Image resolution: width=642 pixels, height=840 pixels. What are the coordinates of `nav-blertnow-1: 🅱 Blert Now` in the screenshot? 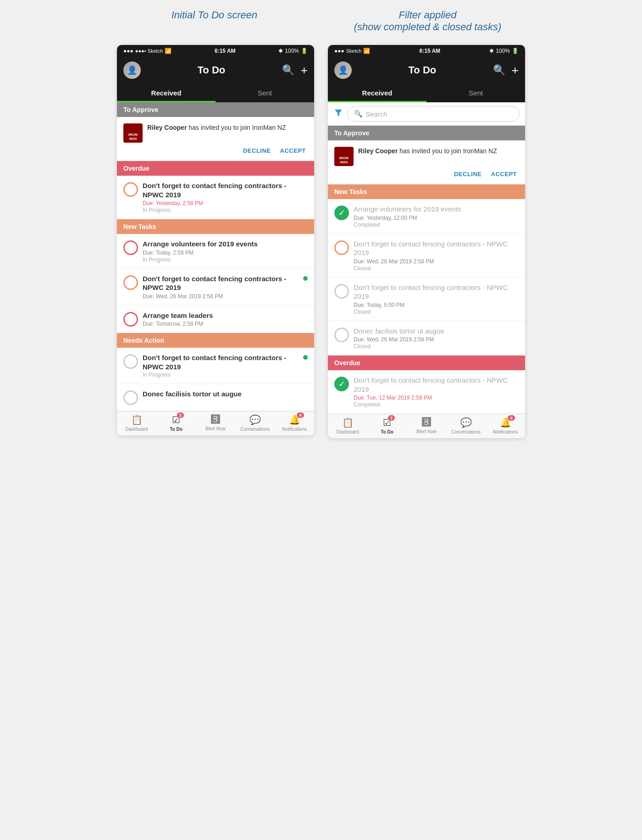 It's located at (216, 423).